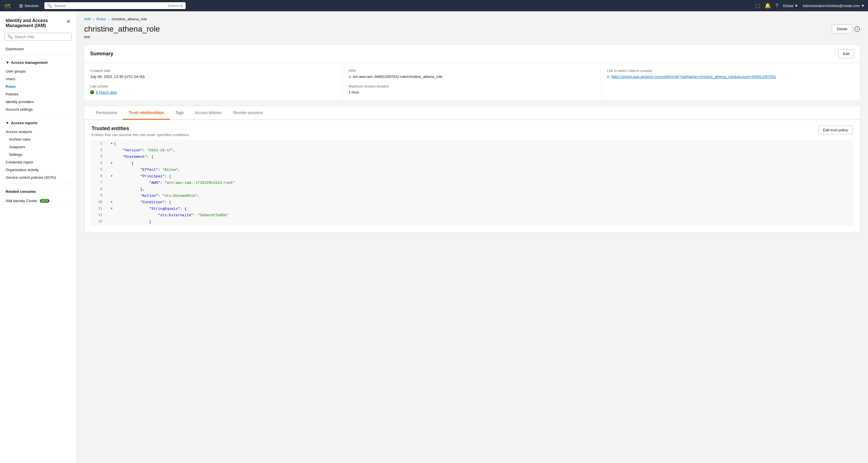 The height and width of the screenshot is (463, 868). I want to click on line-num-7: 7, so click(99, 183).